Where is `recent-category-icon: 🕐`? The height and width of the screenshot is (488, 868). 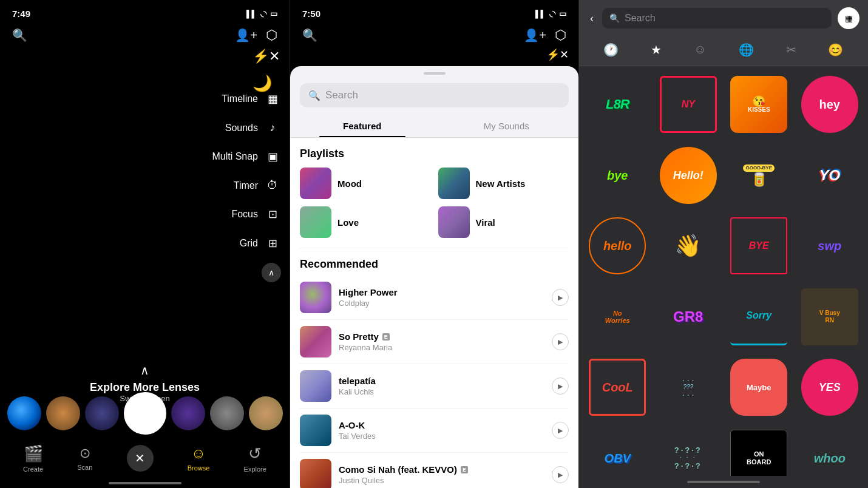 recent-category-icon: 🕐 is located at coordinates (611, 50).